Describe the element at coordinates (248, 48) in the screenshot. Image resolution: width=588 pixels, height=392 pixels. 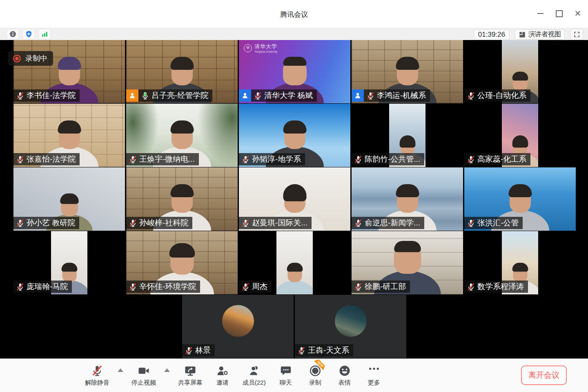
I see `tsinghua-seal-icon: 华` at that location.